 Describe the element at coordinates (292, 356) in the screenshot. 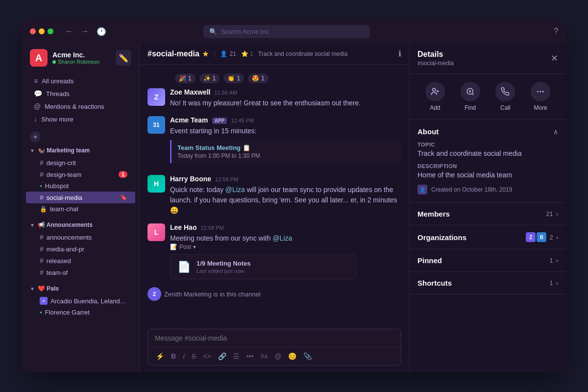

I see `toolbar-emoji-button: 😊` at that location.